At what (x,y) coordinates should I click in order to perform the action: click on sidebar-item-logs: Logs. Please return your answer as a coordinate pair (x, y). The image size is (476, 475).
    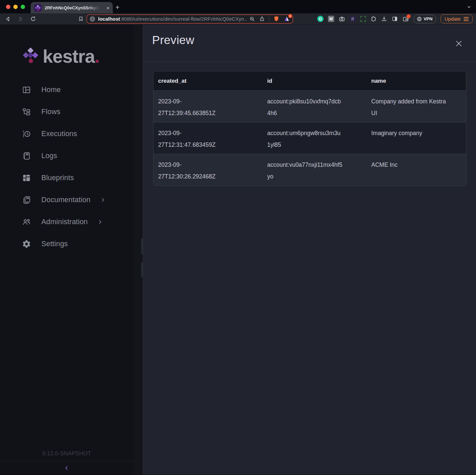
    Looking at the image, I should click on (67, 156).